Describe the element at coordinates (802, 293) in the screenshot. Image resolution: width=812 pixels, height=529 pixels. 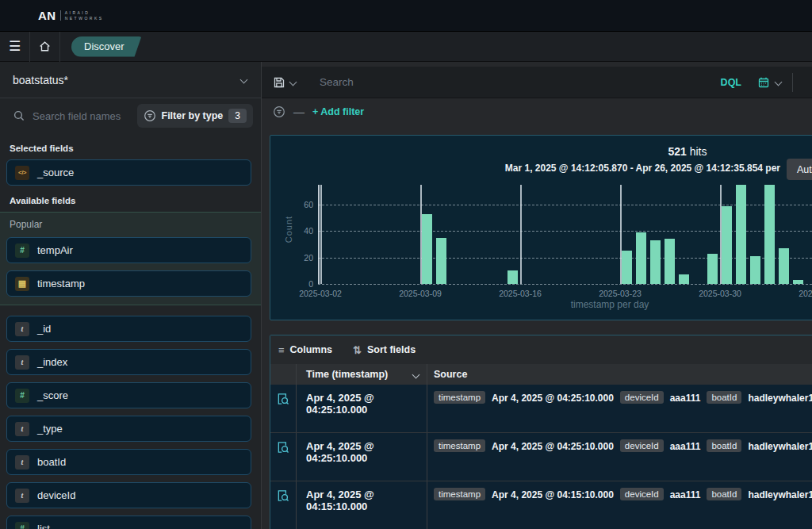
I see `x-tick-label: 2025-04-06` at that location.